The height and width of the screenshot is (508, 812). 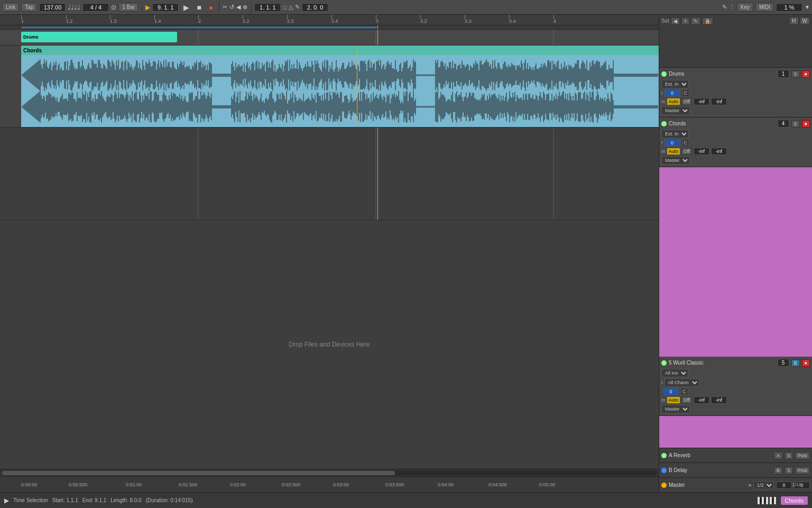 I want to click on drums-vol-val: 0, so click(x=672, y=93).